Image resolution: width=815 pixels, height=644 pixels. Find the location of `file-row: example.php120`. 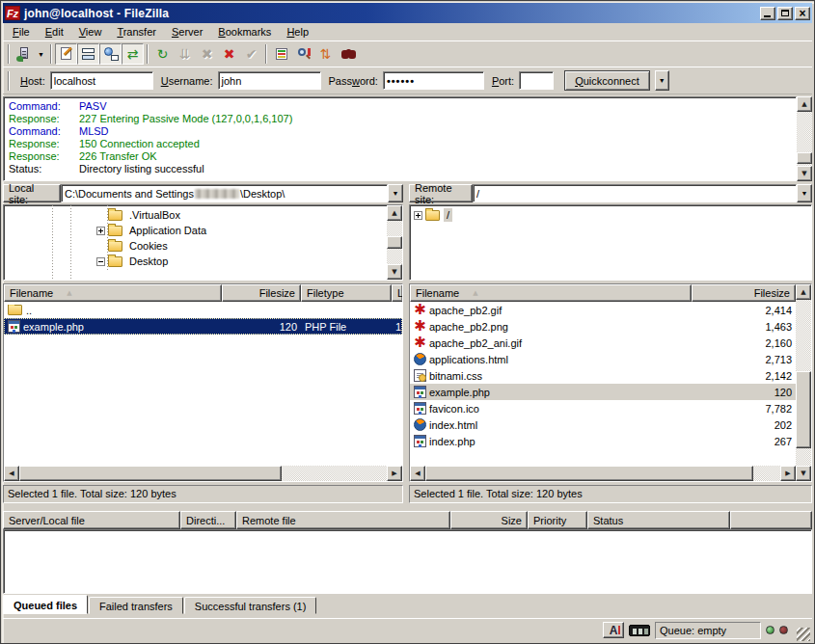

file-row: example.php120 is located at coordinates (603, 391).